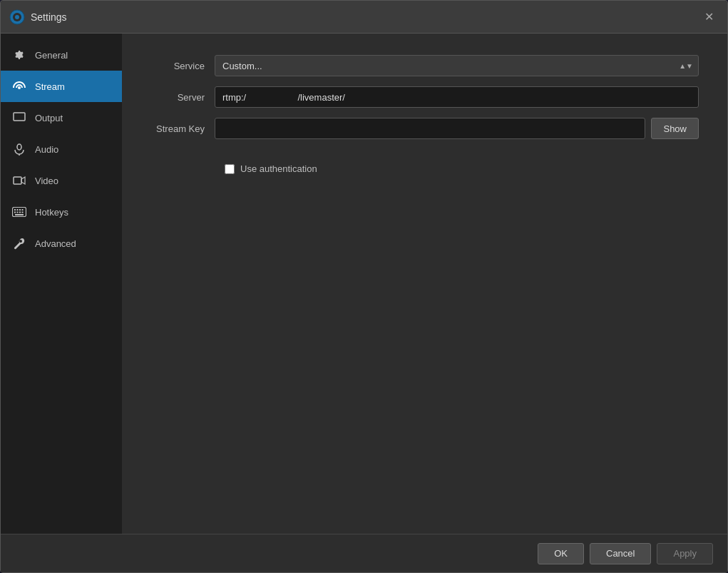 The height and width of the screenshot is (573, 728). I want to click on auth-row: Use authentication, so click(462, 168).